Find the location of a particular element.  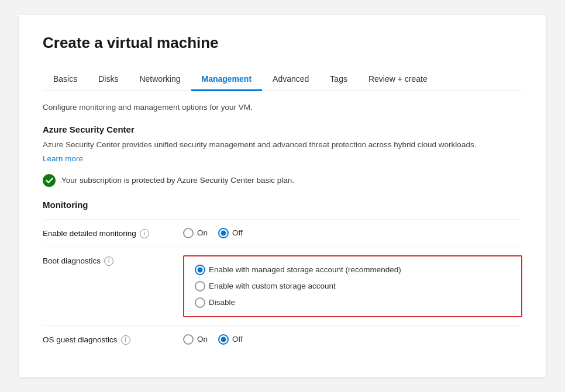

boot-diagnostics-custom-label: Enable with custom storage account is located at coordinates (273, 286).